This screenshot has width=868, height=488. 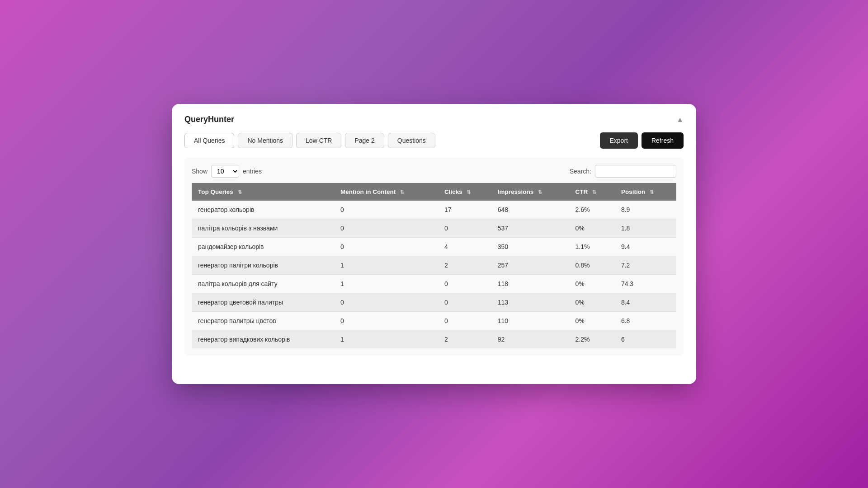 What do you see at coordinates (209, 141) in the screenshot?
I see `tab-all-queries: All Queries` at bounding box center [209, 141].